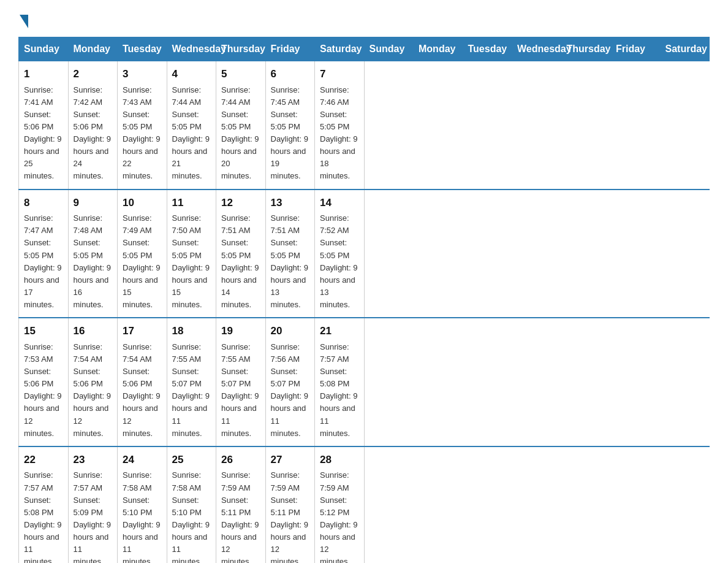  Describe the element at coordinates (192, 390) in the screenshot. I see `day-info: Sunrise: 7:55 AMSunset: 5:07 PMDaylight:…` at that location.